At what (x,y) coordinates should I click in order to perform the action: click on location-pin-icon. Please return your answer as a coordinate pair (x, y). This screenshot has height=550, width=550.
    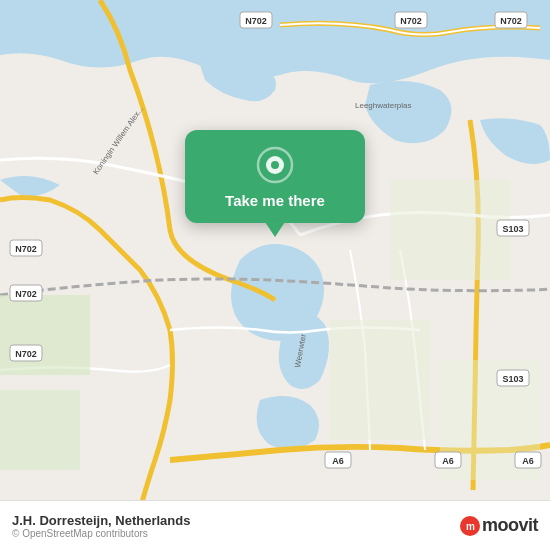
    Looking at the image, I should click on (275, 165).